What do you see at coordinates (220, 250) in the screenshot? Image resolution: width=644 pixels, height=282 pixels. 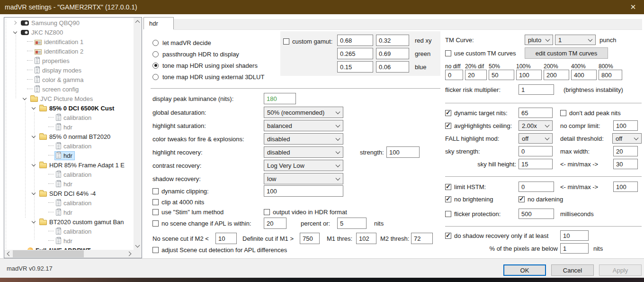 I see `adjust-scene-cut-row: adjust Scene cut detection for APL diffe…` at bounding box center [220, 250].